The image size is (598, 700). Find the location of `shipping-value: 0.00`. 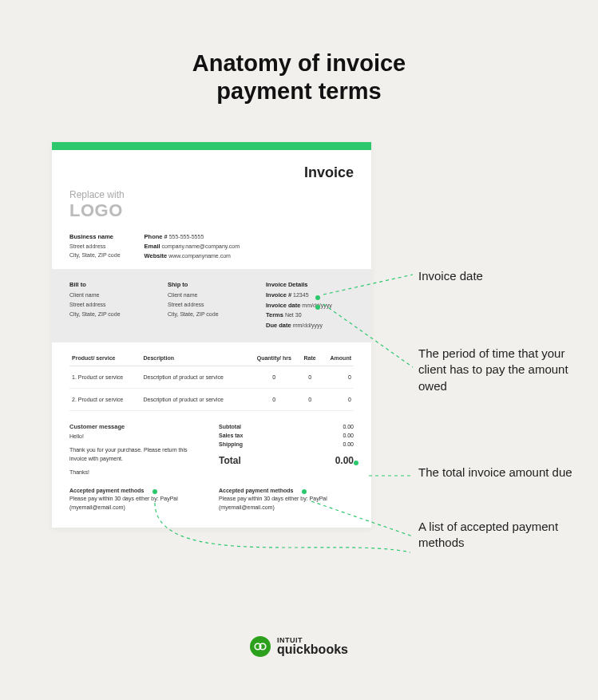

shipping-value: 0.00 is located at coordinates (348, 444).